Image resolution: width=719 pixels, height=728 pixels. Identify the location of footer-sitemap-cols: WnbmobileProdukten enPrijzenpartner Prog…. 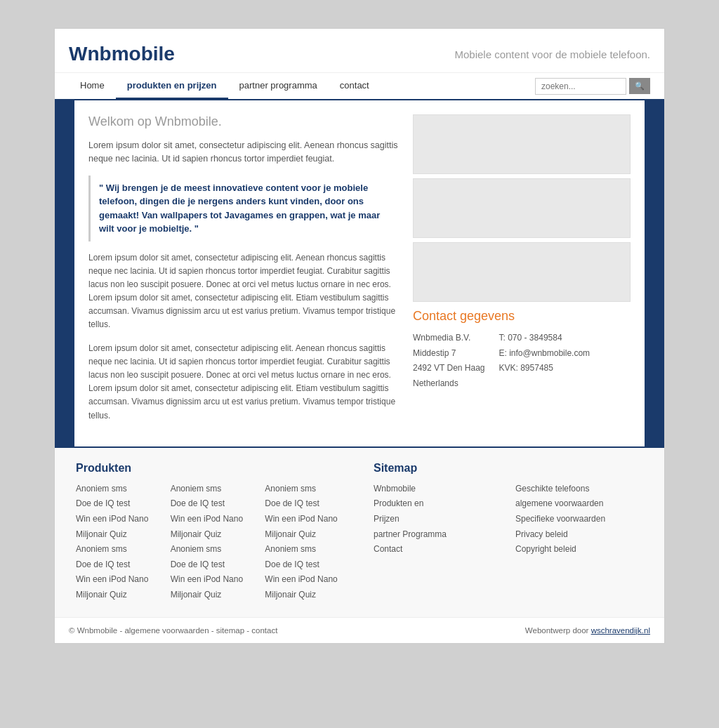
(508, 519).